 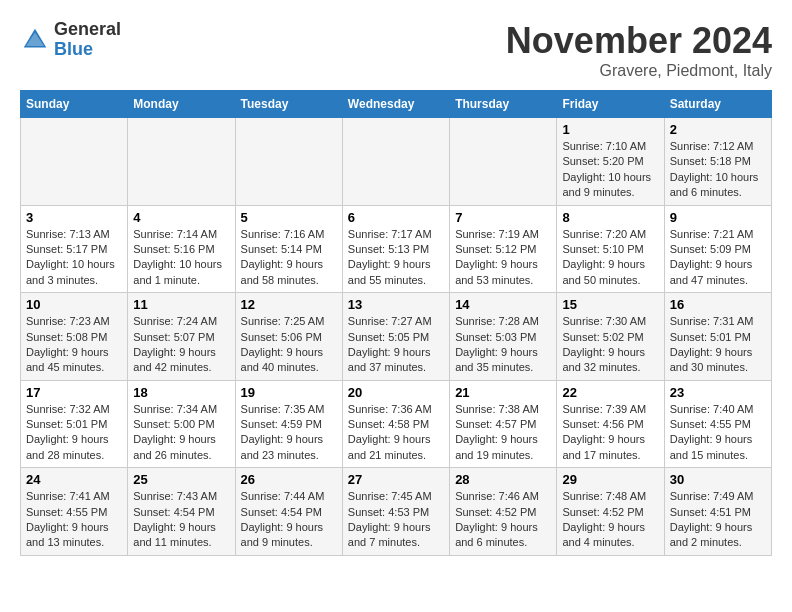 I want to click on day-number: 3, so click(x=74, y=218).